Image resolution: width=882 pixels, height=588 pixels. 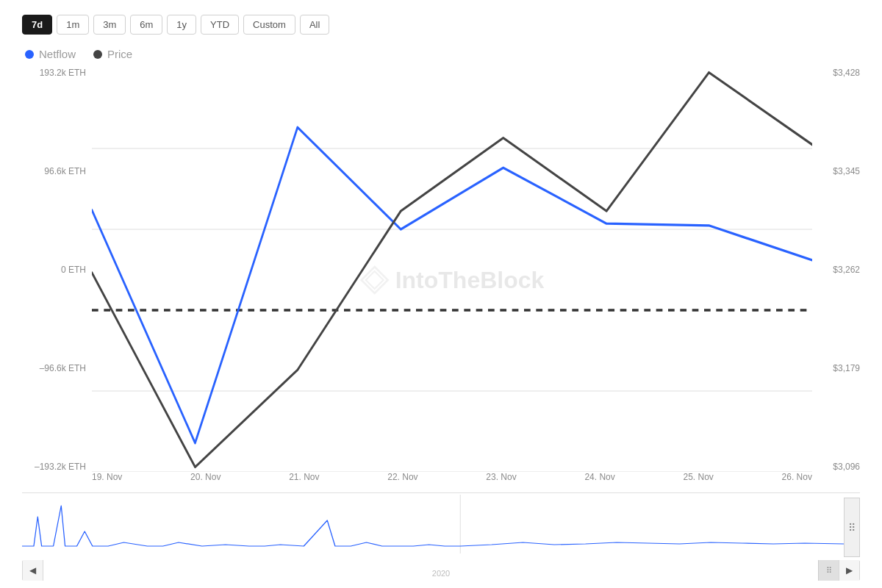 What do you see at coordinates (110, 25) in the screenshot?
I see `time-btn-3m: 3m` at bounding box center [110, 25].